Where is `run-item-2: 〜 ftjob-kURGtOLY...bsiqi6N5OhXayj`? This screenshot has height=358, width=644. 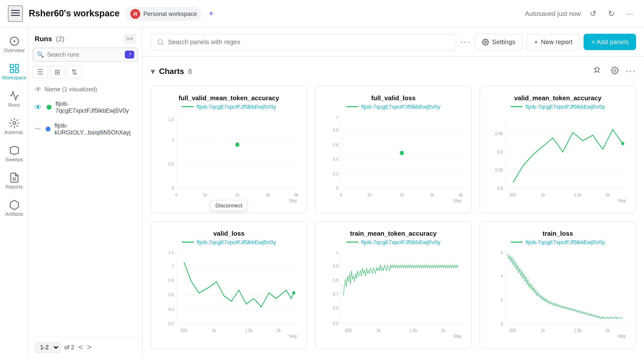
run-item-2: 〜 ftjob-kURGtOLY...bsiqi6N5OhXayj is located at coordinates (86, 129).